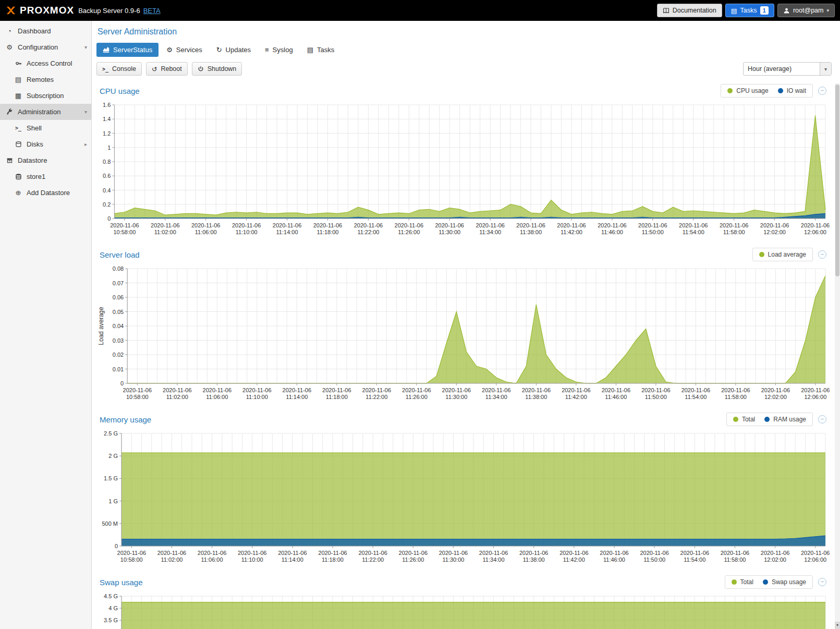  I want to click on svg-text: 11:26:00, so click(413, 560).